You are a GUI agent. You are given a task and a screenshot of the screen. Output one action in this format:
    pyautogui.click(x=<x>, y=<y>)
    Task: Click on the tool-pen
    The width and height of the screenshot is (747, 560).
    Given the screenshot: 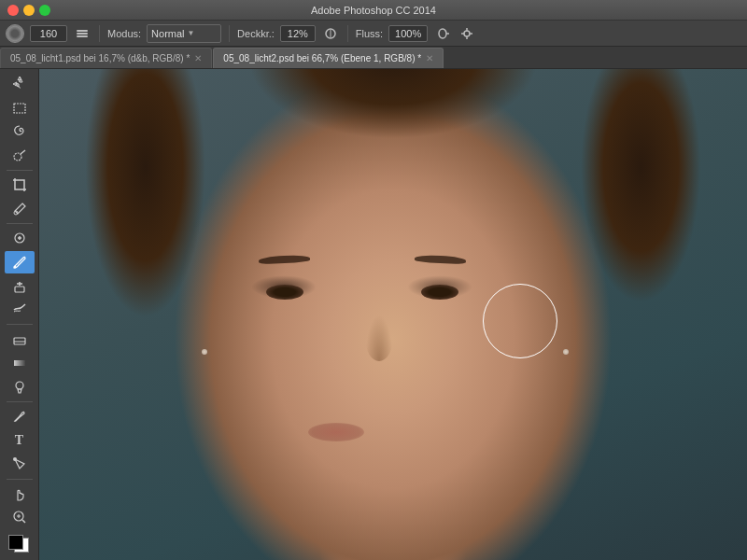 What is the action you would take?
    pyautogui.click(x=20, y=416)
    